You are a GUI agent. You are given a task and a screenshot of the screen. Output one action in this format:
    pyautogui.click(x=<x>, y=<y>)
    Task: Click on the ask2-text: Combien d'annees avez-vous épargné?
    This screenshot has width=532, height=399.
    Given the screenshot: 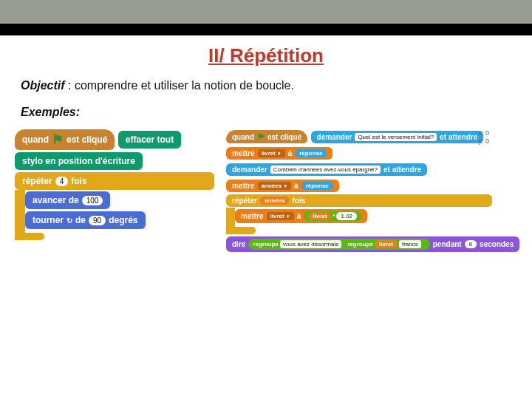 What is the action you would take?
    pyautogui.click(x=325, y=170)
    